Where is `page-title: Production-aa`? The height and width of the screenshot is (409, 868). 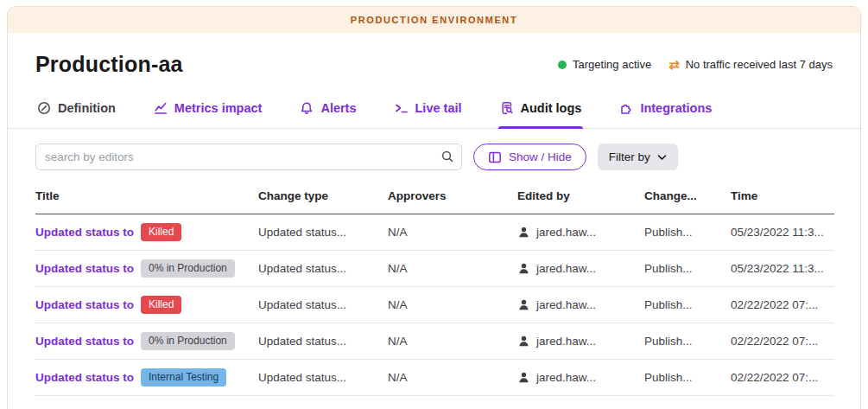 page-title: Production-aa is located at coordinates (109, 64).